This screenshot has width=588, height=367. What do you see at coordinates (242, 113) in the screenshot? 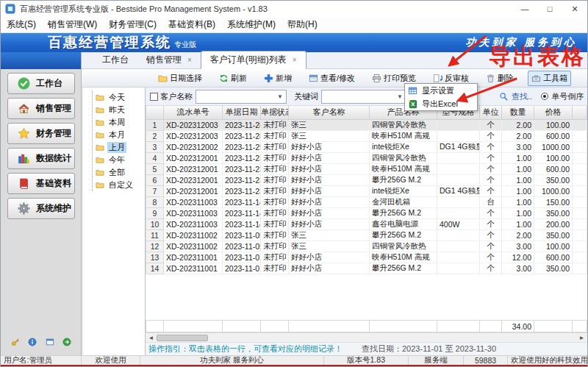
I see `column-header-单据日期: 单据日期` at bounding box center [242, 113].